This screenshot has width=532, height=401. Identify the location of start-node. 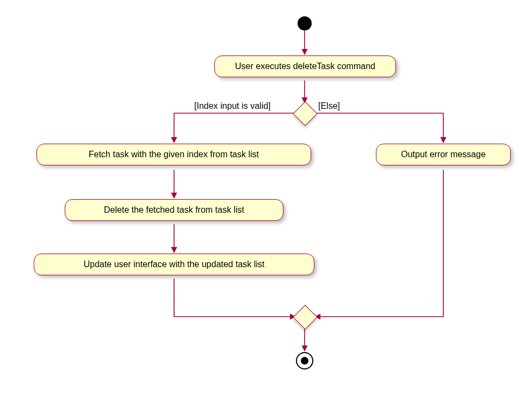
(305, 23).